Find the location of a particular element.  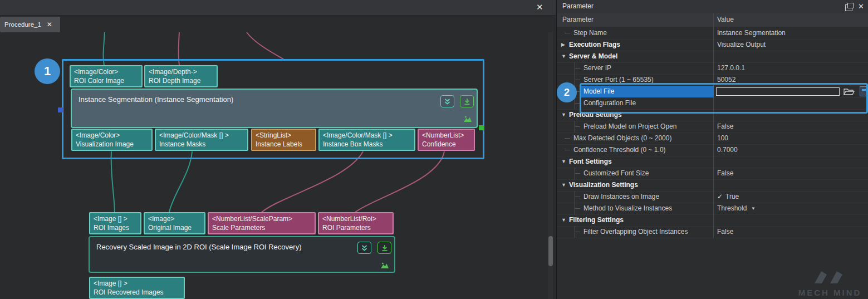

parameter-panel-header: Parameter ✕ is located at coordinates (713, 7).